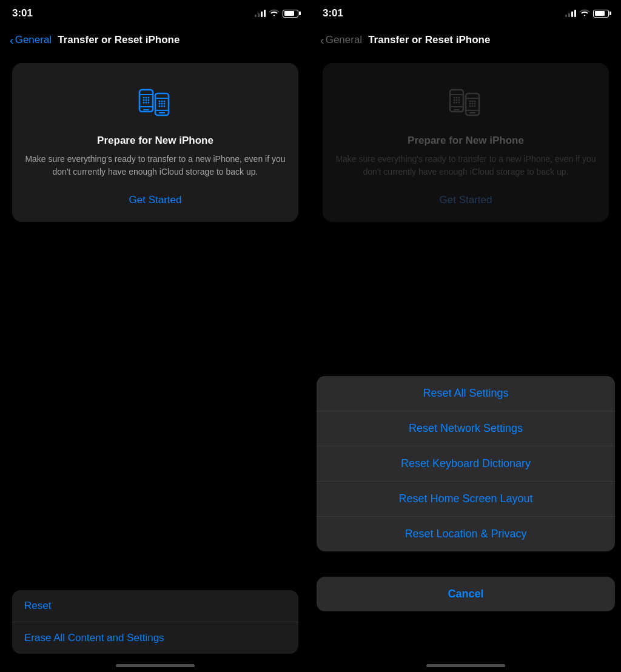  I want to click on card-description-right: Make sure everything's ready to transfer…, so click(466, 166).